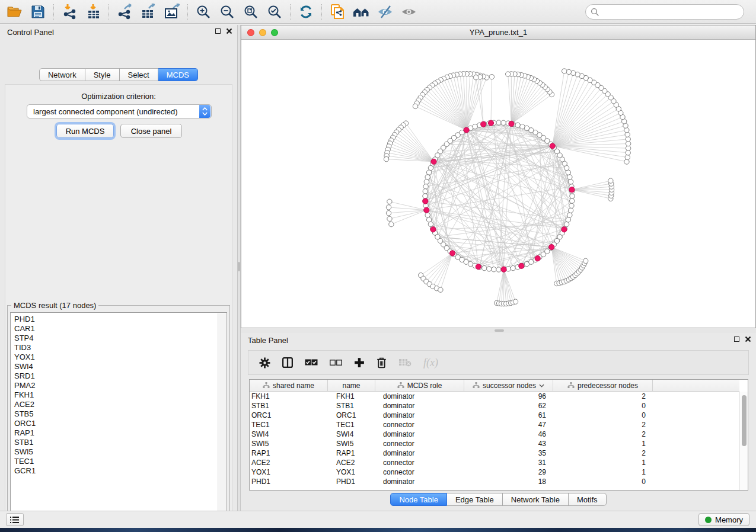  What do you see at coordinates (85, 131) in the screenshot?
I see `run-mcds-button: Run MCDS` at bounding box center [85, 131].